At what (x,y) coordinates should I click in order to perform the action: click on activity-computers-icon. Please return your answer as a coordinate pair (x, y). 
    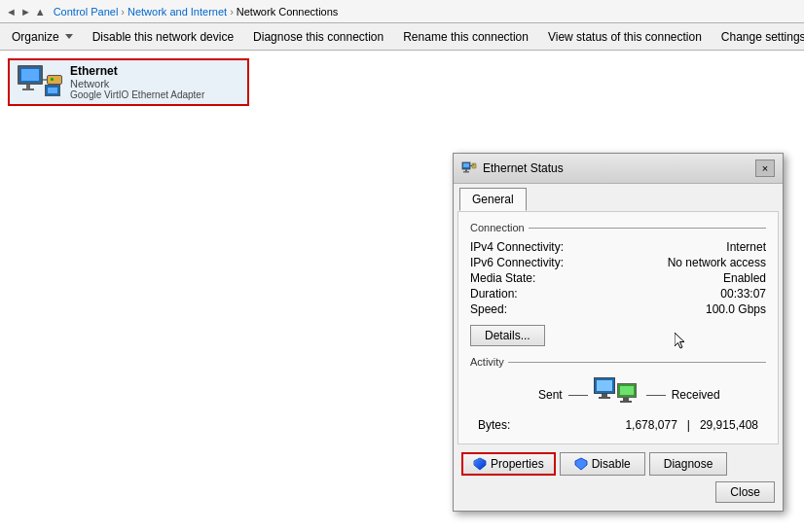
    Looking at the image, I should click on (617, 395).